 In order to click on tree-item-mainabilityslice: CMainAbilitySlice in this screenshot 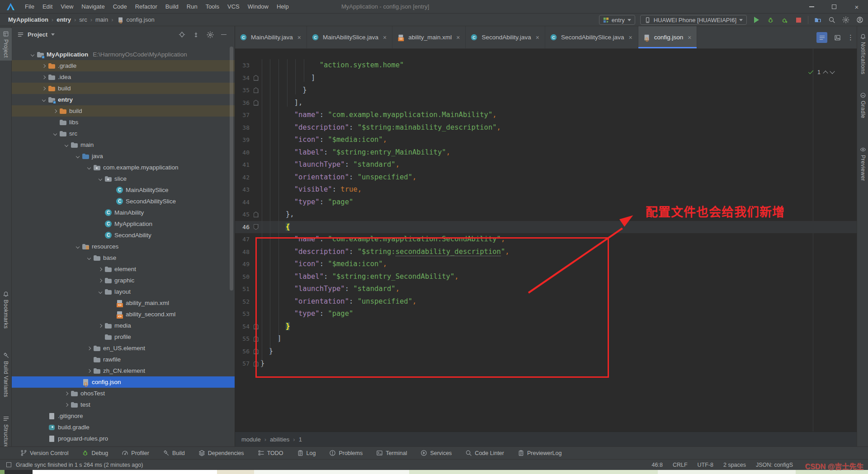, I will do `click(123, 190)`.